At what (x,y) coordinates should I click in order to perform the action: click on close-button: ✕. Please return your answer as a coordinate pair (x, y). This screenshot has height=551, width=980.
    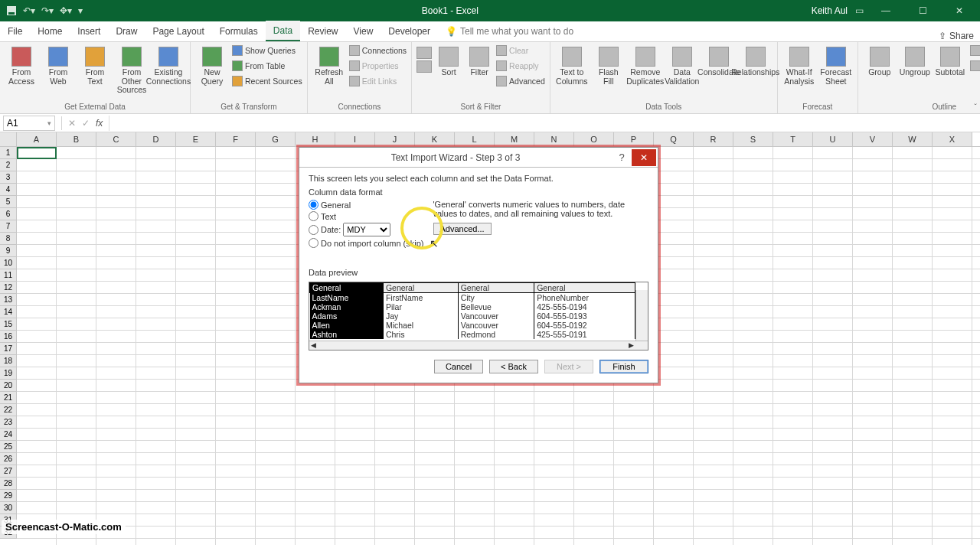
    Looking at the image, I should click on (959, 11).